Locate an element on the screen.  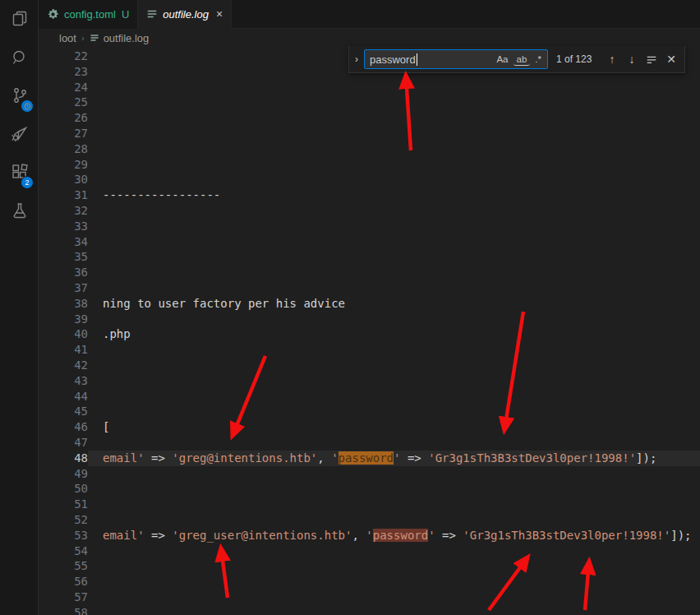
editor-line-37: 37 is located at coordinates (370, 288).